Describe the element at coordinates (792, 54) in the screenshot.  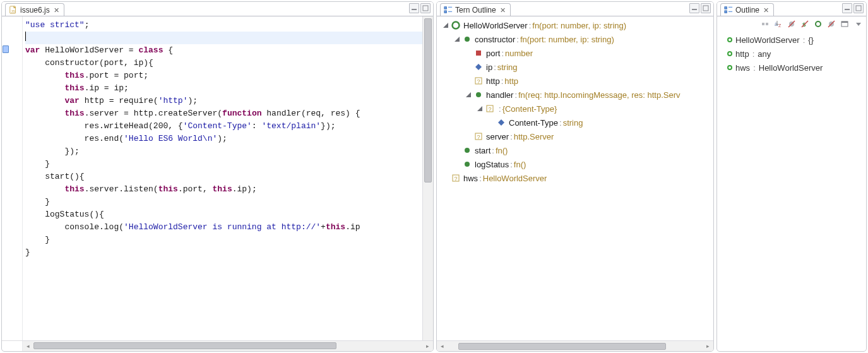
I see `outline-list: HelloWorldServer : {}http : anyhws` at that location.